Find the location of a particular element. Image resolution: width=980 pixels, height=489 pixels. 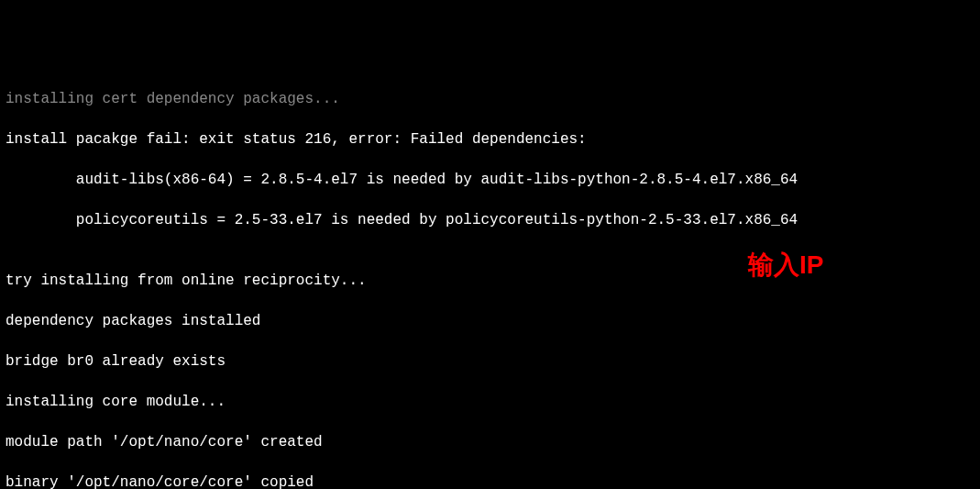

terminal-line: installing cert dependency packages... is located at coordinates (490, 99).